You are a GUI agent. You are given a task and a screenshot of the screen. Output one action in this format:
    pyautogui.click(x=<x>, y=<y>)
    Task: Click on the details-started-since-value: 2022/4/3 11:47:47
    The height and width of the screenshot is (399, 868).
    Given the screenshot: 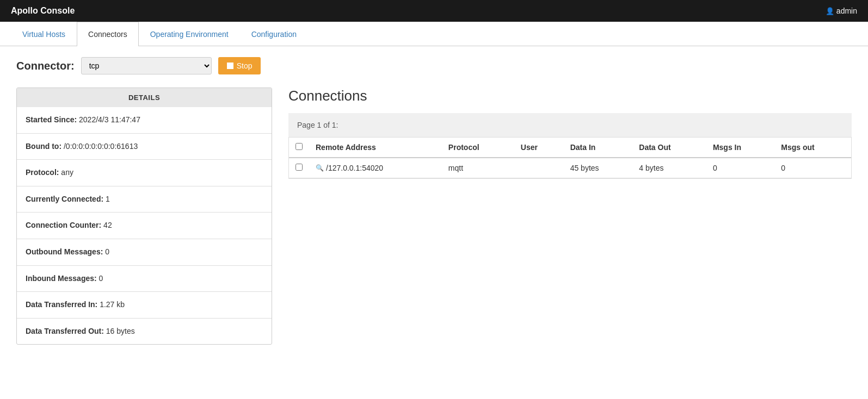 What is the action you would take?
    pyautogui.click(x=110, y=120)
    